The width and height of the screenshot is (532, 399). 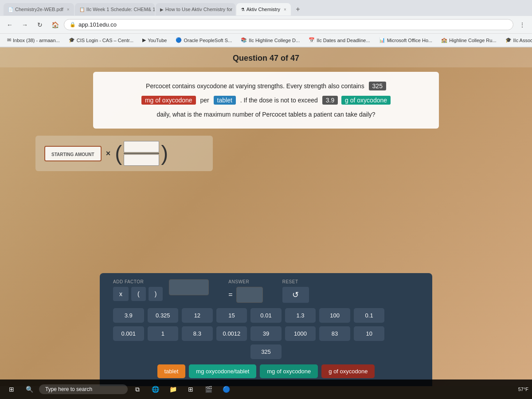 I want to click on bookmark-oracle: 🔵 Oracle PeopleSoft S..., so click(x=204, y=40).